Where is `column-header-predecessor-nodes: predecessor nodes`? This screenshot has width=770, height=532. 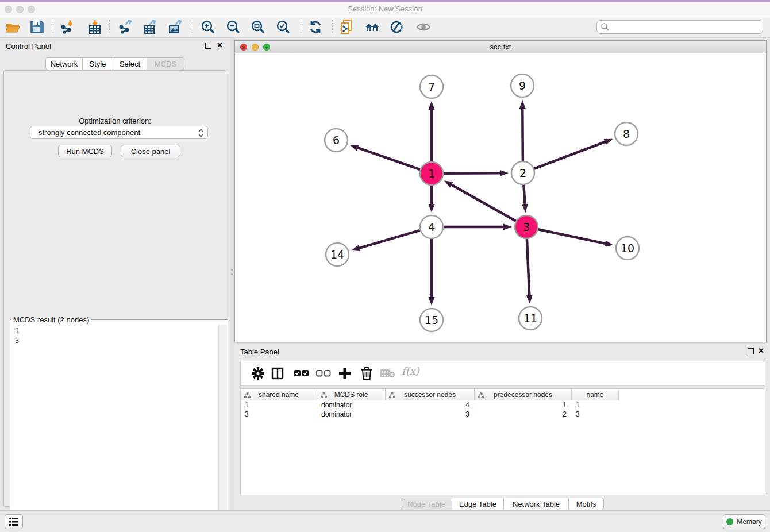 column-header-predecessor-nodes: predecessor nodes is located at coordinates (523, 395).